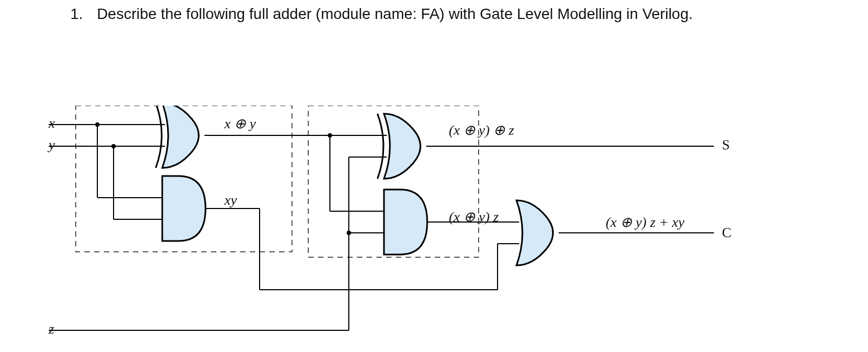  Describe the element at coordinates (645, 222) in the screenshot. I see `label-or1-out: (x ⊕ y) z + xy` at that location.